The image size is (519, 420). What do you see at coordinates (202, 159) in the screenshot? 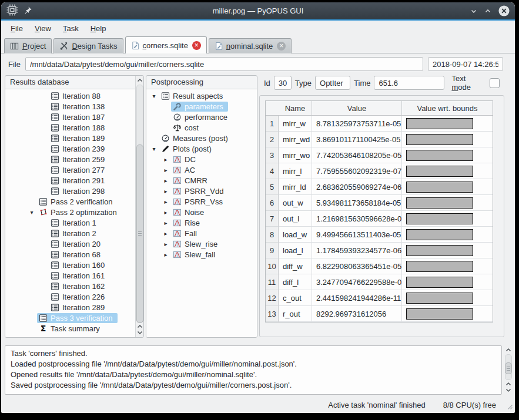
I see `tree-item: DC` at bounding box center [202, 159].